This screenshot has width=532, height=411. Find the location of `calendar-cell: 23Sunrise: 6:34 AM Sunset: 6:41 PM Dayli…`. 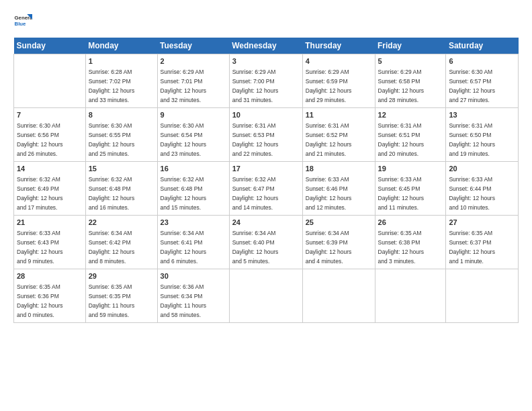

calendar-cell: 23Sunrise: 6:34 AM Sunset: 6:41 PM Dayli… is located at coordinates (193, 242).